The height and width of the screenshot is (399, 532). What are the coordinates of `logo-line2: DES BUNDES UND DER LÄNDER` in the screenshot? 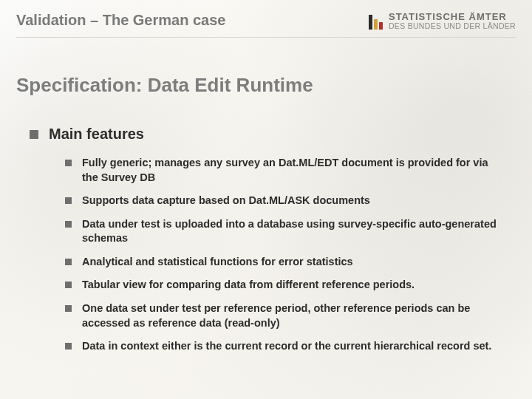 It's located at (452, 27).